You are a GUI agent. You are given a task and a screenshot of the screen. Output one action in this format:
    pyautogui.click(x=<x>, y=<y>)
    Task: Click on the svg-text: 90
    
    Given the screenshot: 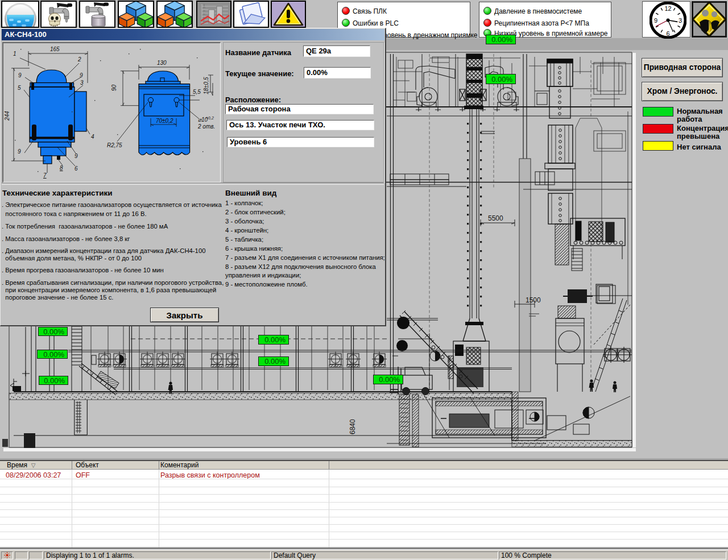 What is the action you would take?
    pyautogui.click(x=114, y=88)
    